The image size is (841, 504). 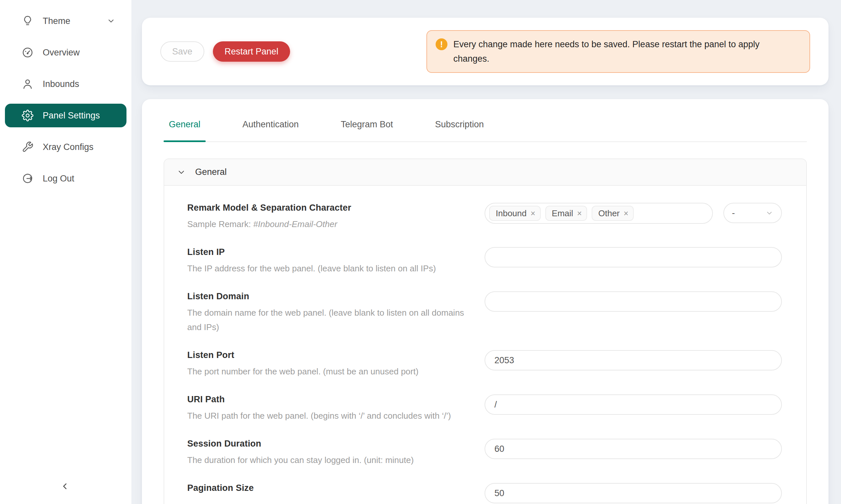 What do you see at coordinates (460, 129) in the screenshot?
I see `tab-subscription: Subscription` at bounding box center [460, 129].